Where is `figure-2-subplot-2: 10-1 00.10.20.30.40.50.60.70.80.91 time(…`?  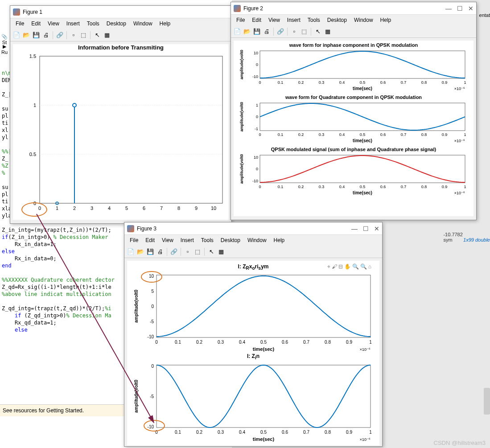 figure-2-subplot-2: 10-1 00.10.20.30.40.50.60.70.80.91 time(… is located at coordinates (354, 123).